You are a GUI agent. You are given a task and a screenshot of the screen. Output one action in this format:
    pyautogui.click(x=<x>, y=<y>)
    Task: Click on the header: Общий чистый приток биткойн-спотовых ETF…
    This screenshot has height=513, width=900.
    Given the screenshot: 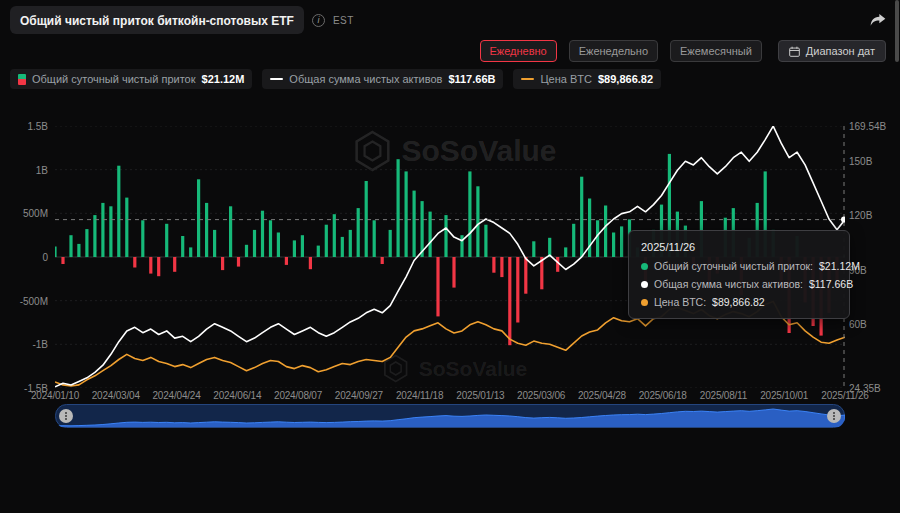 What is the action you would take?
    pyautogui.click(x=450, y=18)
    